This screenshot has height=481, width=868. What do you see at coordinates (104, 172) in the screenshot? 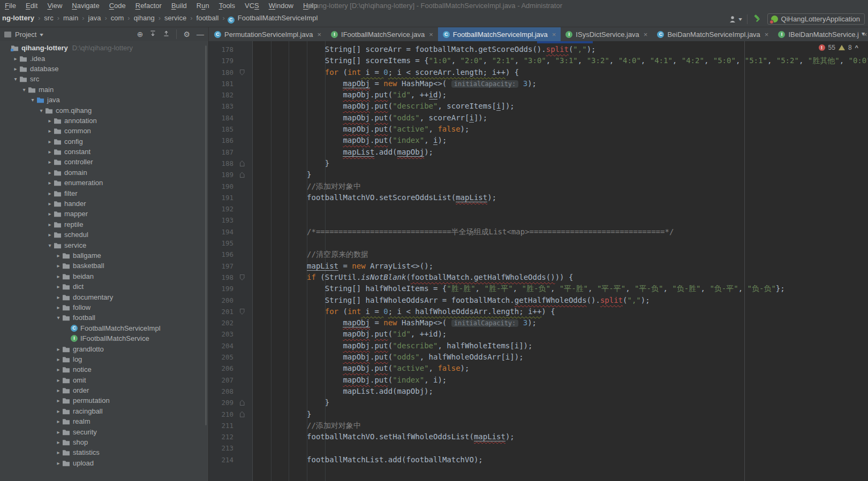
I see `tree-item-domain: ▸domain` at bounding box center [104, 172].